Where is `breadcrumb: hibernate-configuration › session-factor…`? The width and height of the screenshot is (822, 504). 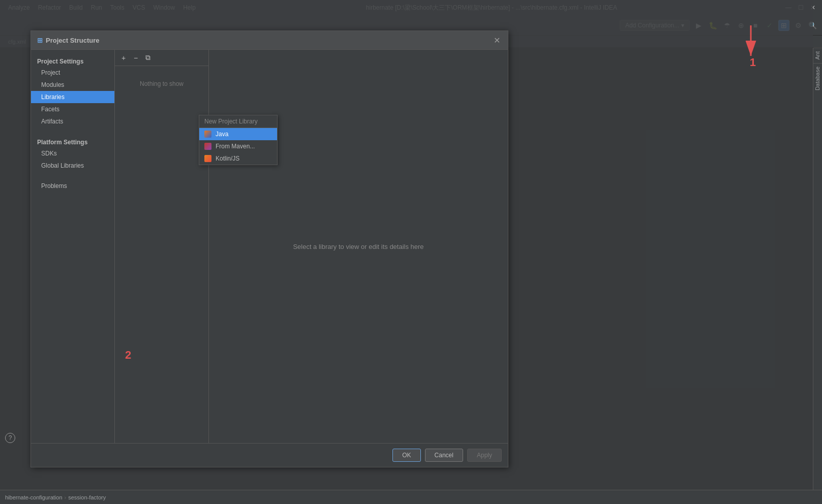
breadcrumb: hibernate-configuration › session-factor… is located at coordinates (55, 497).